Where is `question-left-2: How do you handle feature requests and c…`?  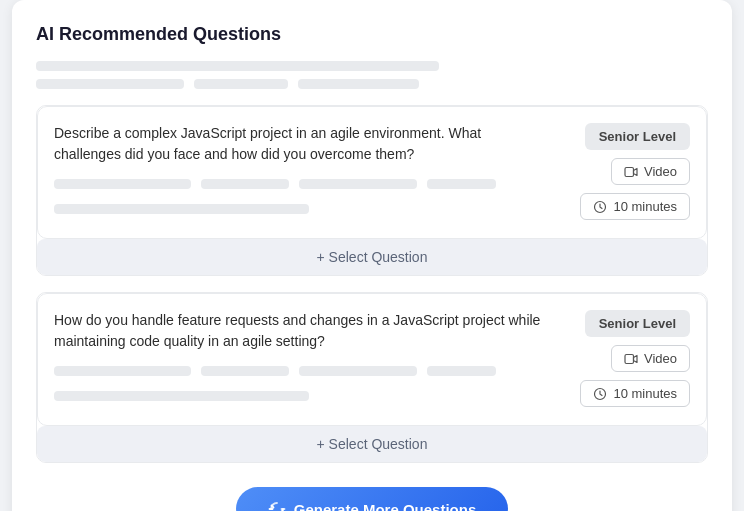
question-left-2: How do you handle feature requests and c… is located at coordinates (299, 360).